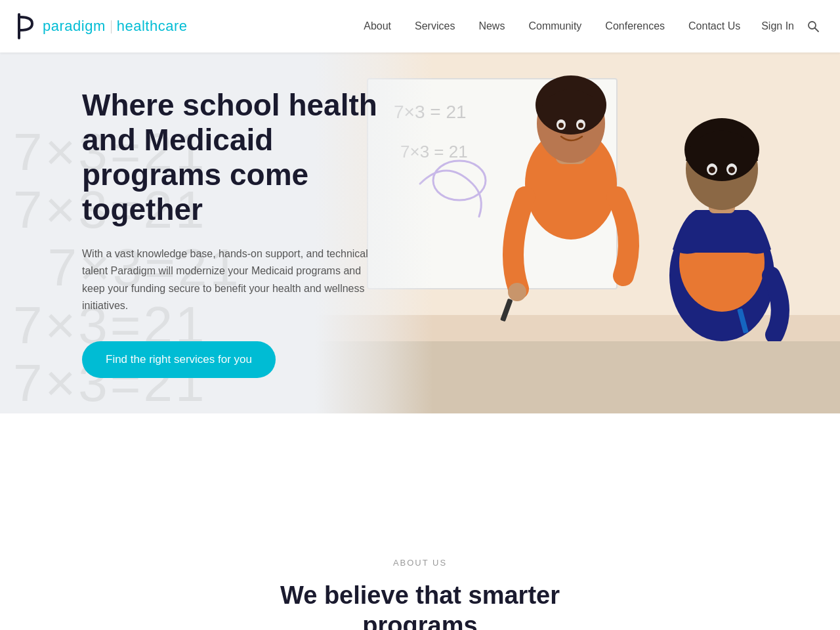  What do you see at coordinates (492, 26) in the screenshot?
I see `nav-news: News` at bounding box center [492, 26].